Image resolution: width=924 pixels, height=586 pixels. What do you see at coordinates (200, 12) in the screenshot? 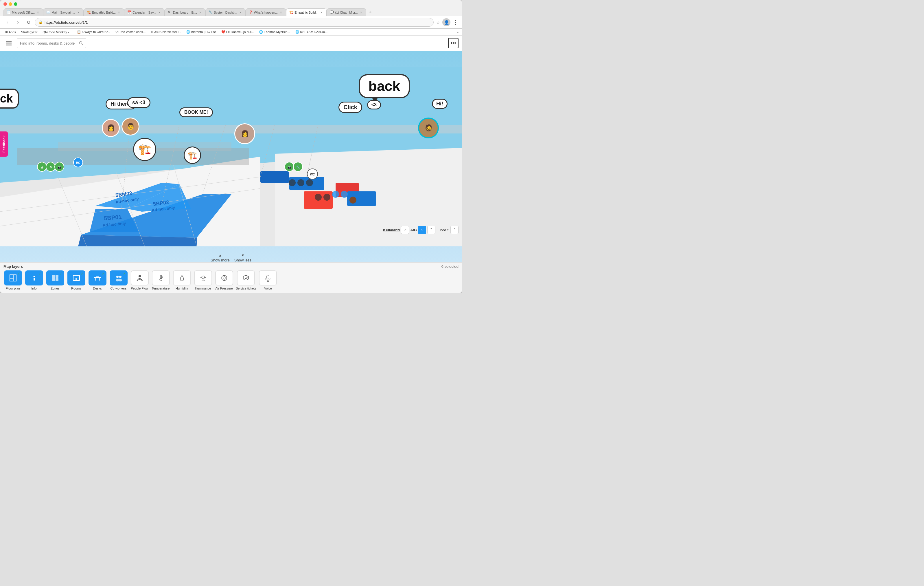
I see `tab-close-5: ✕` at bounding box center [200, 12].